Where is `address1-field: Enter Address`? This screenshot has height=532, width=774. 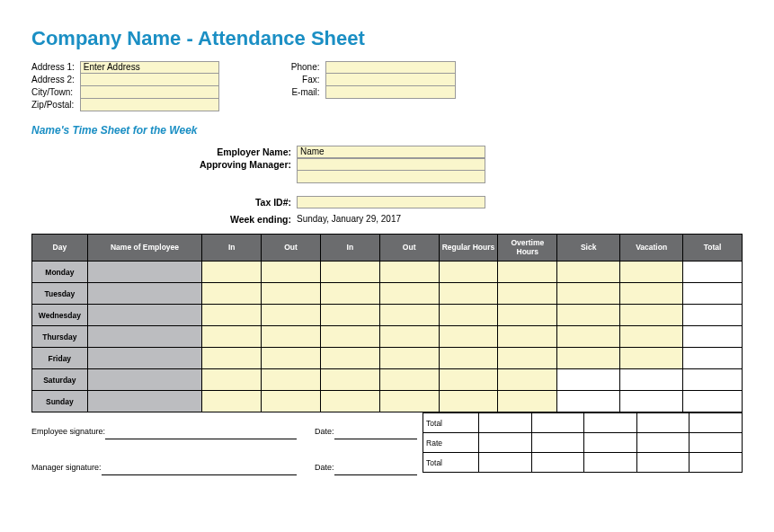
address1-field: Enter Address is located at coordinates (149, 67).